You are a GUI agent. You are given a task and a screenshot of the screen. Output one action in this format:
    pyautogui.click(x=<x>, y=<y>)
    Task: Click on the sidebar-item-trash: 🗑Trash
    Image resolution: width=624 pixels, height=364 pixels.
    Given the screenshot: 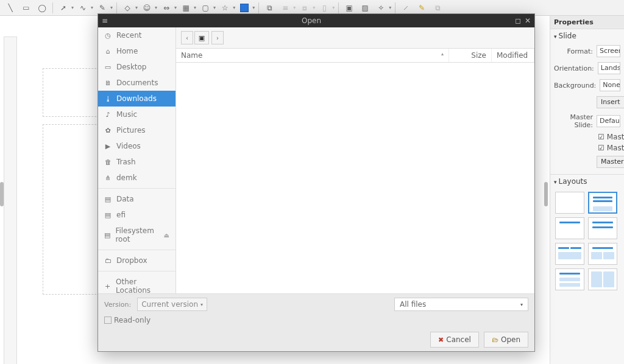 What is the action you would take?
    pyautogui.click(x=136, y=162)
    